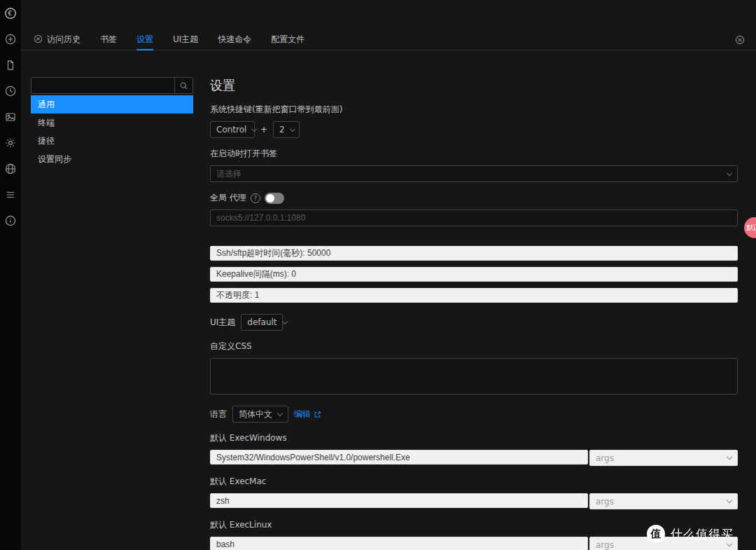 The image size is (756, 550). What do you see at coordinates (474, 275) in the screenshot?
I see `keepalive-interval-input` at bounding box center [474, 275].